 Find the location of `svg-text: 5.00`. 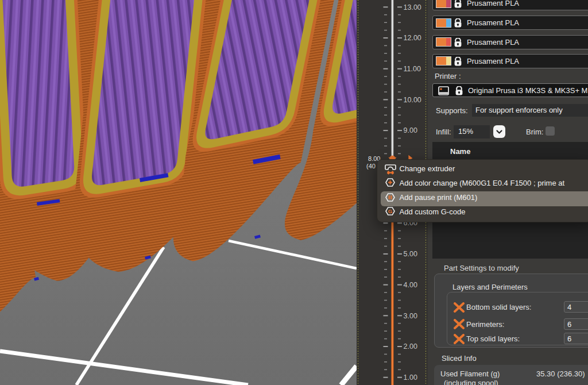

svg-text: 5.00 is located at coordinates (411, 254).